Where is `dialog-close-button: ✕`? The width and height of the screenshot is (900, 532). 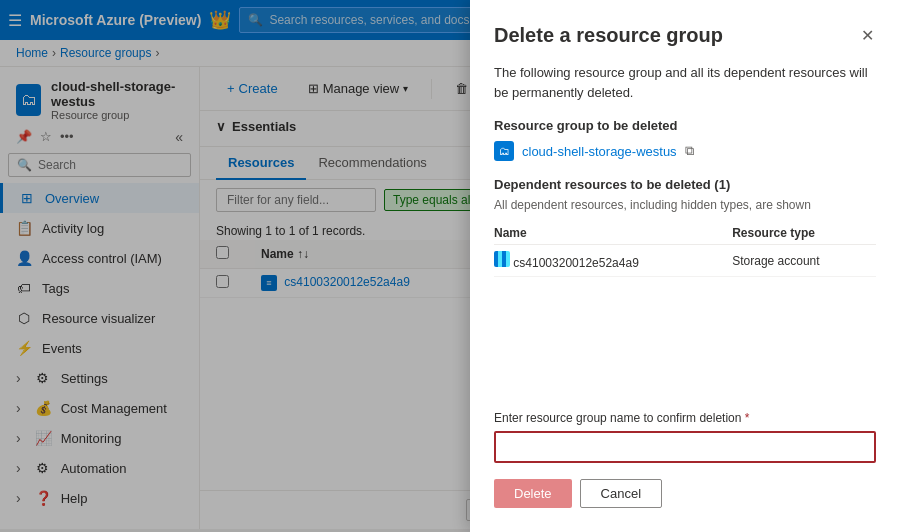 dialog-close-button: ✕ is located at coordinates (868, 36).